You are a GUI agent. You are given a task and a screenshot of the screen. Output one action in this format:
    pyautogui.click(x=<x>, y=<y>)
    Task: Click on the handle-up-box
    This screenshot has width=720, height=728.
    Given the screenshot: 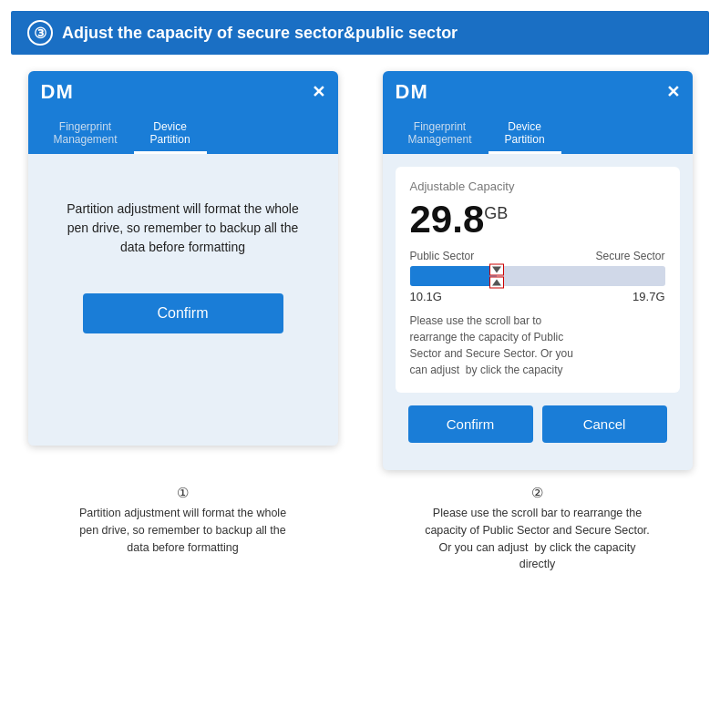 What is the action you would take?
    pyautogui.click(x=497, y=282)
    